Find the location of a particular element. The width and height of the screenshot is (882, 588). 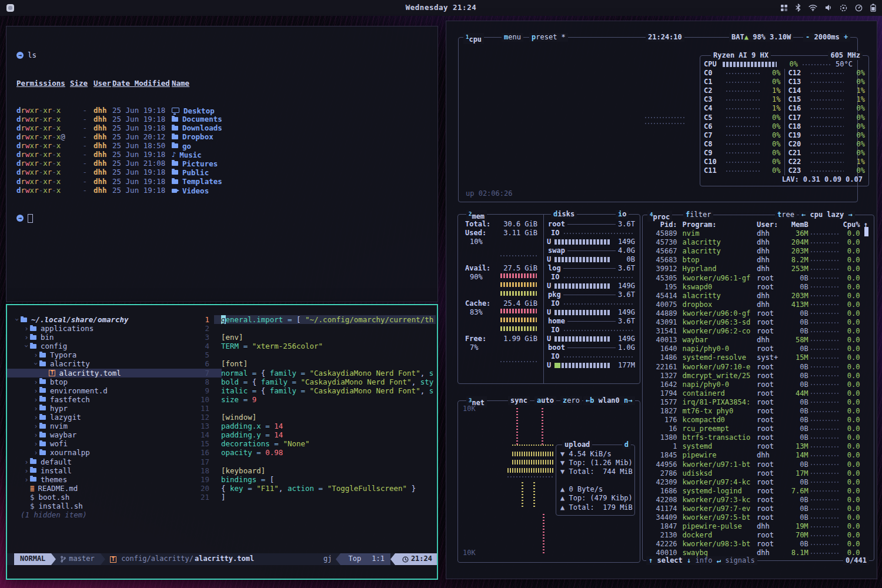

process-row: 31541kworker/u96:2-coroot0B0.0 is located at coordinates (759, 332).